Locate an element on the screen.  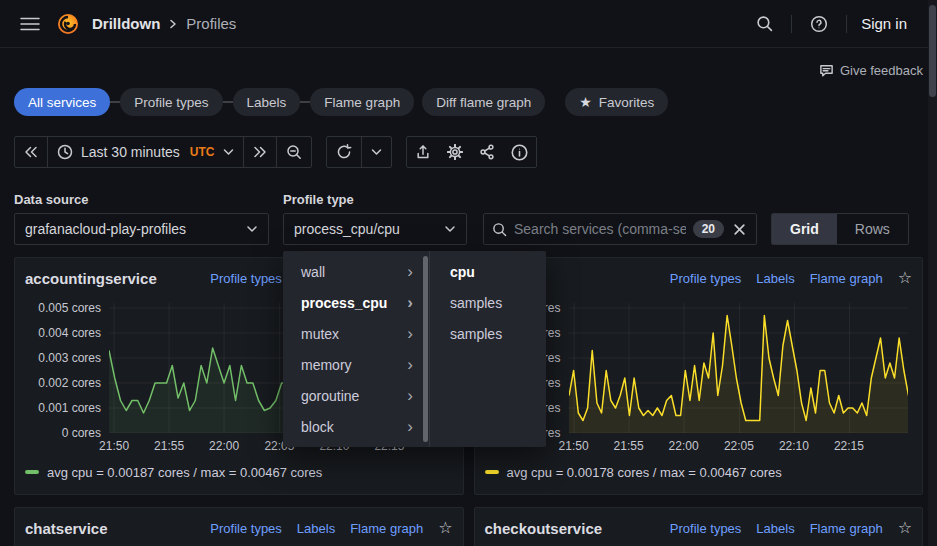
refresh-group is located at coordinates (359, 152).